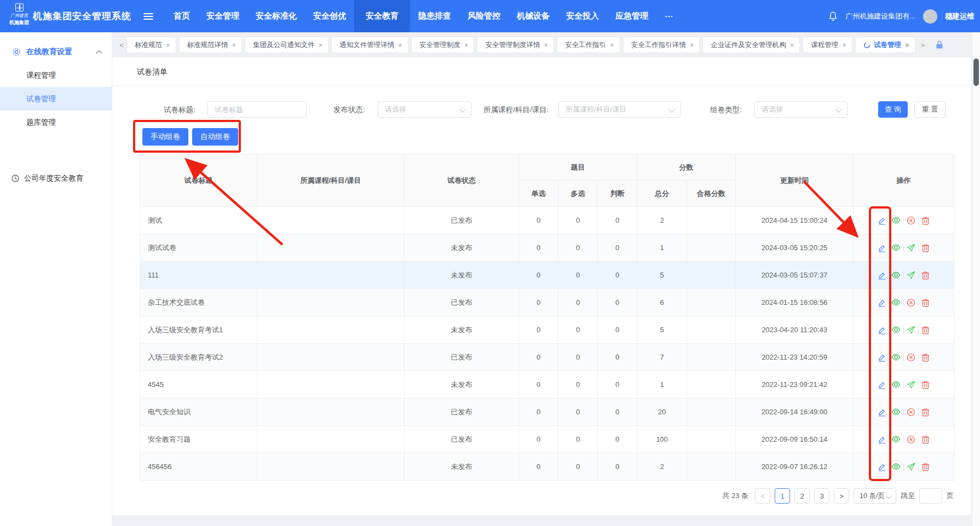 This screenshot has width=980, height=526. Describe the element at coordinates (276, 16) in the screenshot. I see `nav-item-3: 安全标准化` at that location.